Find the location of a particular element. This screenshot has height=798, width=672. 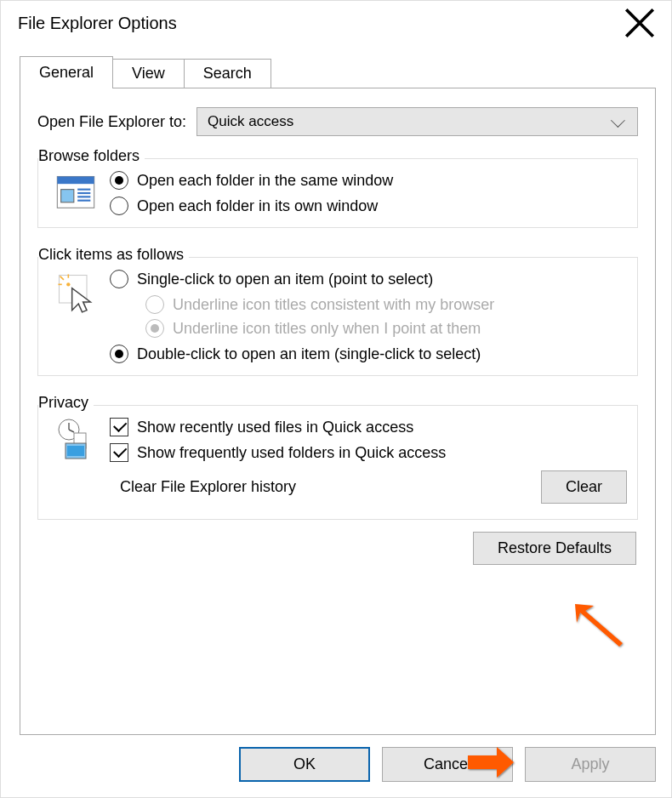

restore-defaults-button: Restore Defaults is located at coordinates (555, 548).